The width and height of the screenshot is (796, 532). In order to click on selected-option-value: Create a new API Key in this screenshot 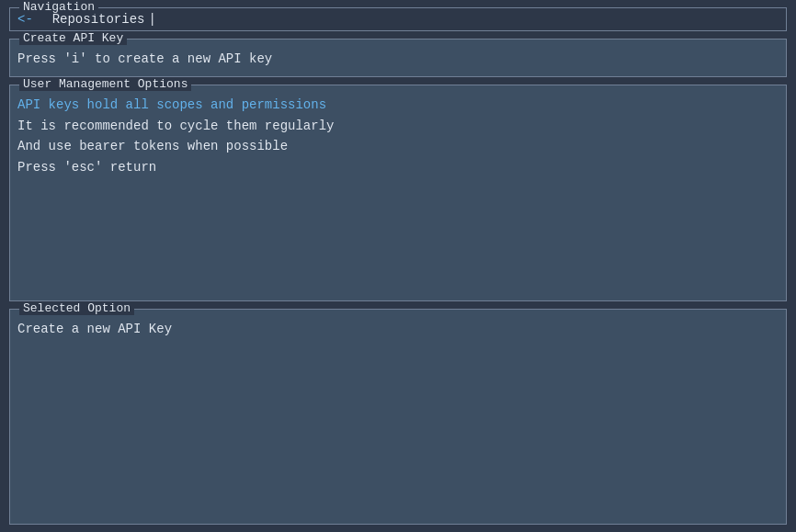, I will do `click(398, 329)`.